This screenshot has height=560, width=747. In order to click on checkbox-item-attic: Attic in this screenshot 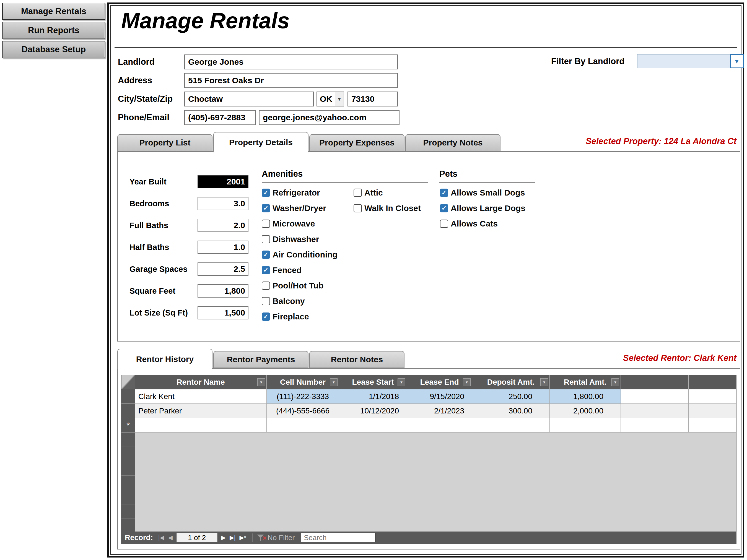, I will do `click(387, 193)`.